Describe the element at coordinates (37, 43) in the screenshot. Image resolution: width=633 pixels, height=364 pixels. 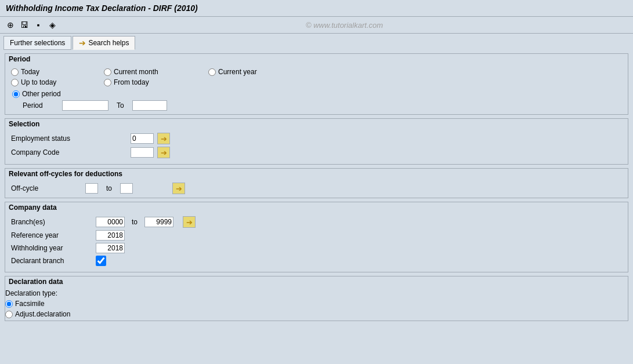
I see `tab-further-selections: Further selections` at that location.